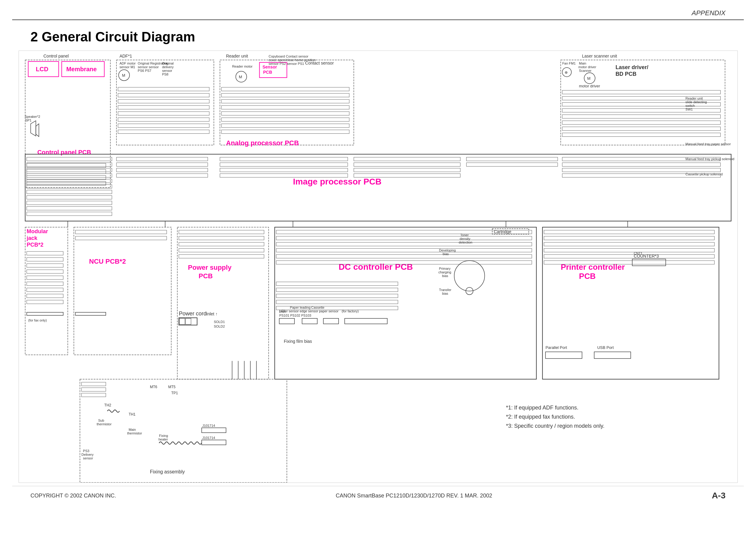 The width and height of the screenshot is (756, 534). I want to click on svg-text: NCU PCB*2, so click(107, 261).